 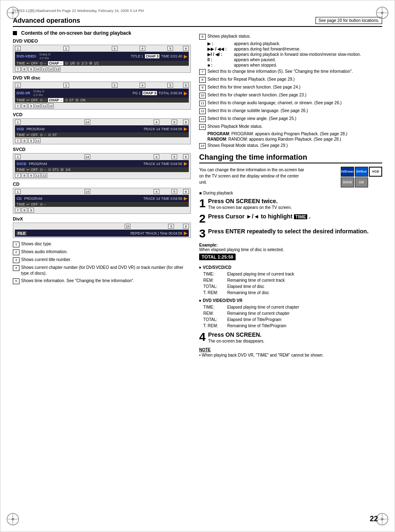 What do you see at coordinates (291, 280) in the screenshot?
I see `vcd-bullet-section: VCD/SVCD/CD TIME: Elapsed playing time o…` at bounding box center [291, 280].